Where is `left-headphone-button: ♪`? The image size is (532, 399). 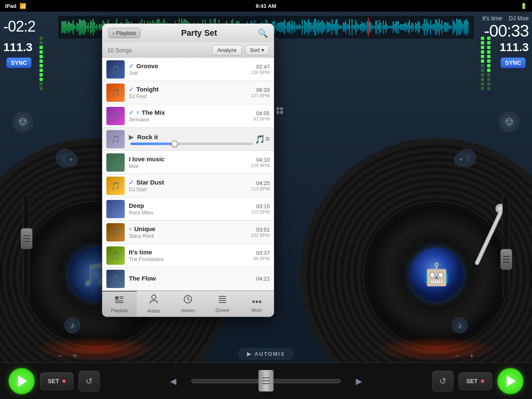 left-headphone-button: ♪ is located at coordinates (72, 325).